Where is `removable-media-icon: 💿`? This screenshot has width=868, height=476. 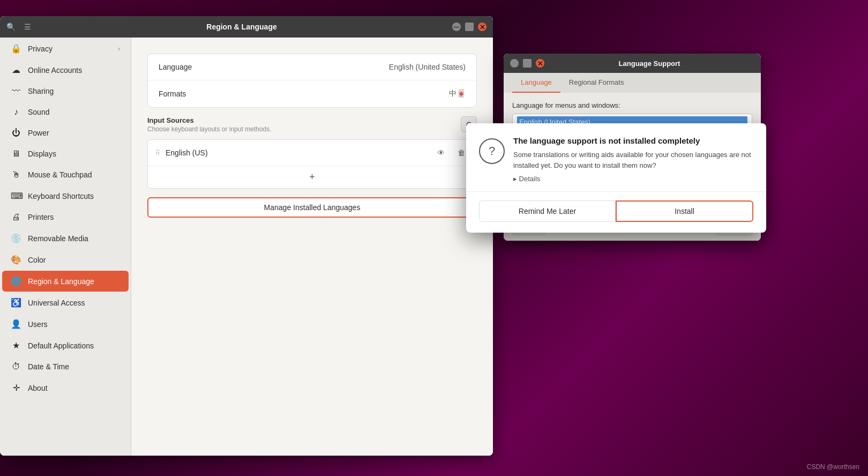 removable-media-icon: 💿 is located at coordinates (16, 238).